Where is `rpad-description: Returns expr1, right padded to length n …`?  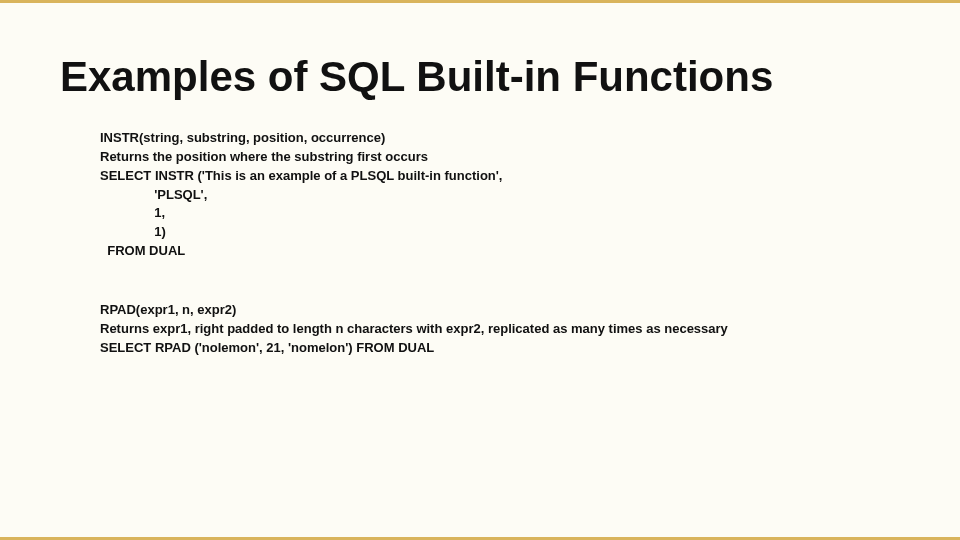 rpad-description: Returns expr1, right padded to length n … is located at coordinates (500, 330).